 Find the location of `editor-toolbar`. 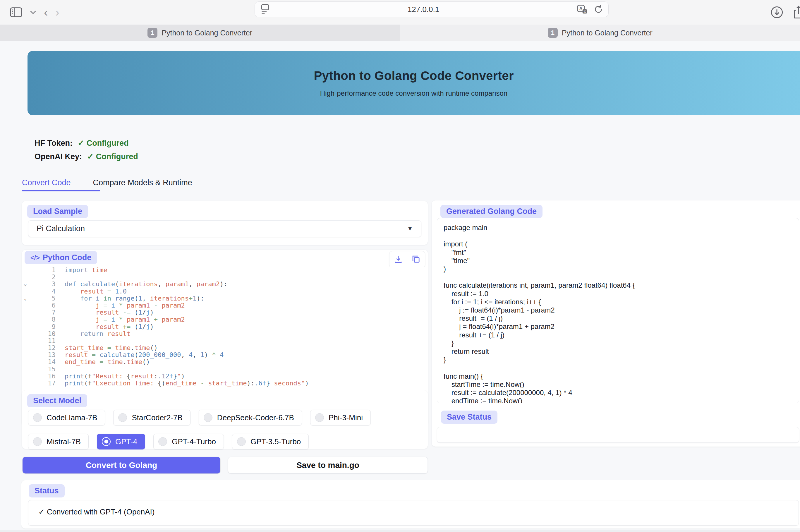

editor-toolbar is located at coordinates (407, 259).